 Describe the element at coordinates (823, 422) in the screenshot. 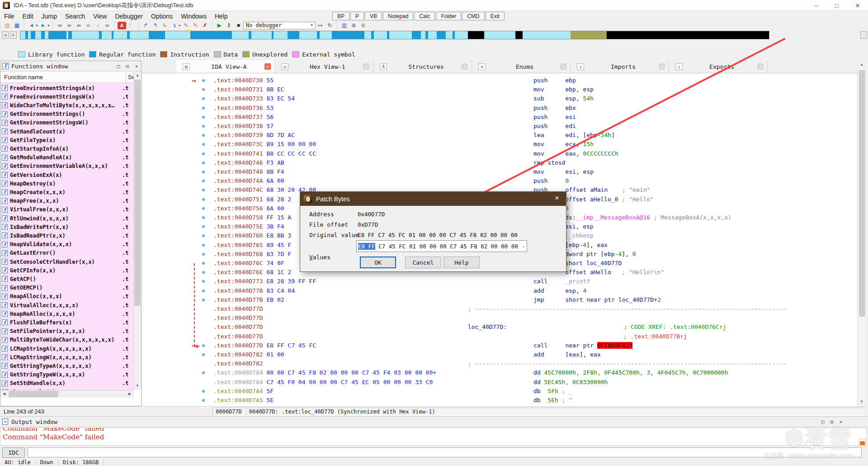

I see `output-window-maximize-button: □` at that location.